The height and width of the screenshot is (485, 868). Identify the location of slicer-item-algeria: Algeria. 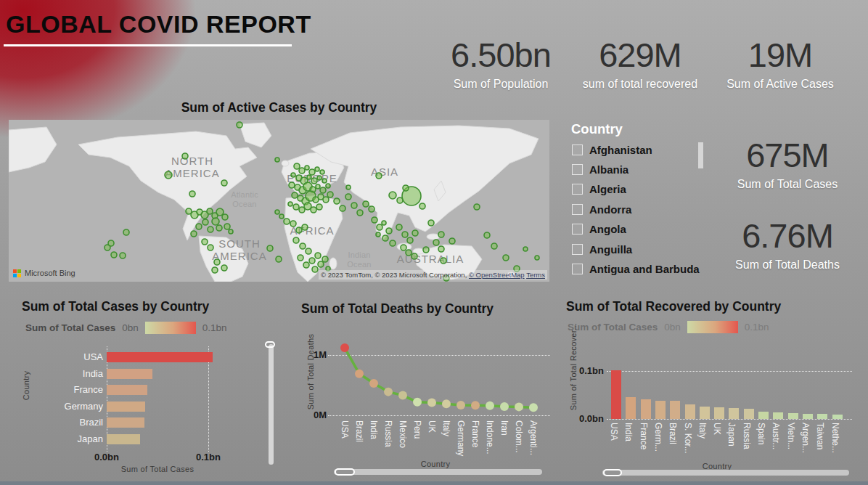
(599, 189).